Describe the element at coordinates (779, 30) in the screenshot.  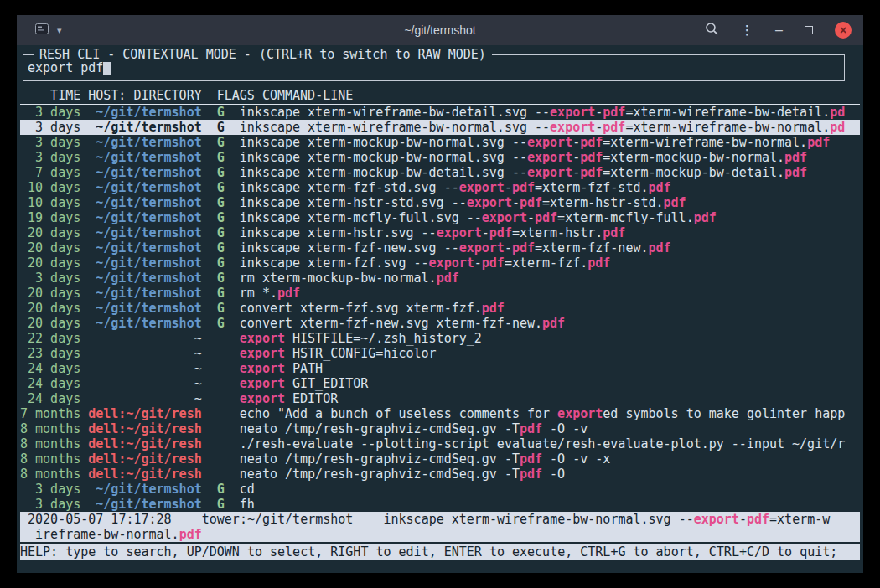
I see `minimize-button: –` at that location.